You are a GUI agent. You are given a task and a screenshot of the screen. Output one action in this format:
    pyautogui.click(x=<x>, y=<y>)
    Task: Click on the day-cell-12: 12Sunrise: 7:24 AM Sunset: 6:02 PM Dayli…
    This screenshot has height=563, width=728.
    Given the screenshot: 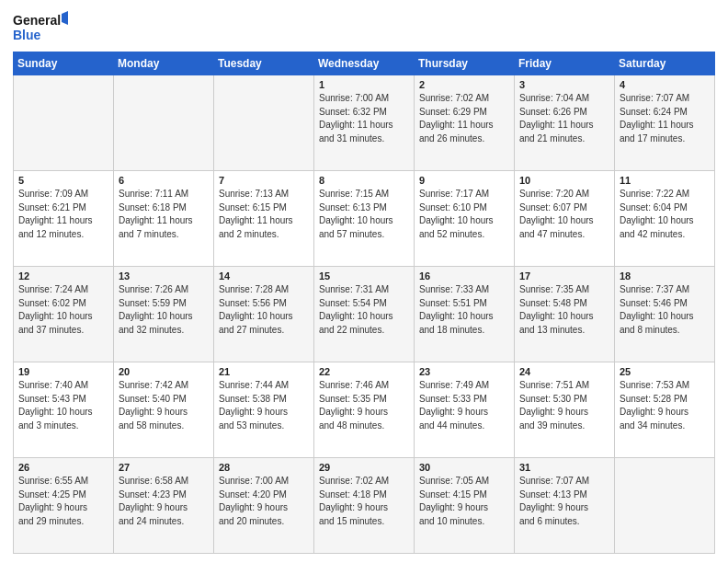 What is the action you would take?
    pyautogui.click(x=64, y=315)
    